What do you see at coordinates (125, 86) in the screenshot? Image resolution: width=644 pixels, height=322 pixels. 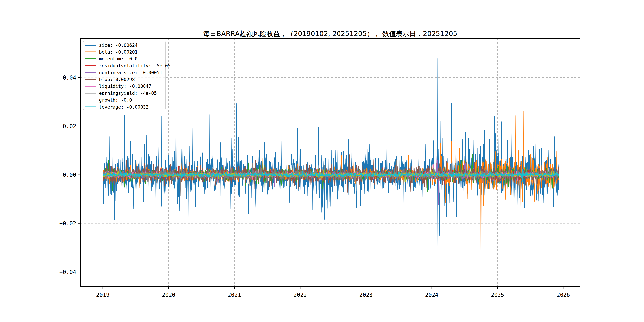 I see `legend-item-label: liquidity: -0.00047` at bounding box center [125, 86].